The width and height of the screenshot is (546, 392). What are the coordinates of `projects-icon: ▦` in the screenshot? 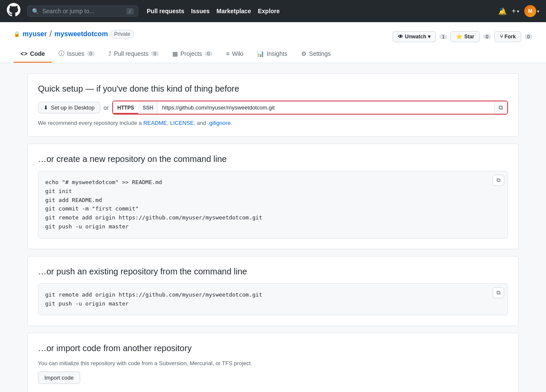 It's located at (175, 54).